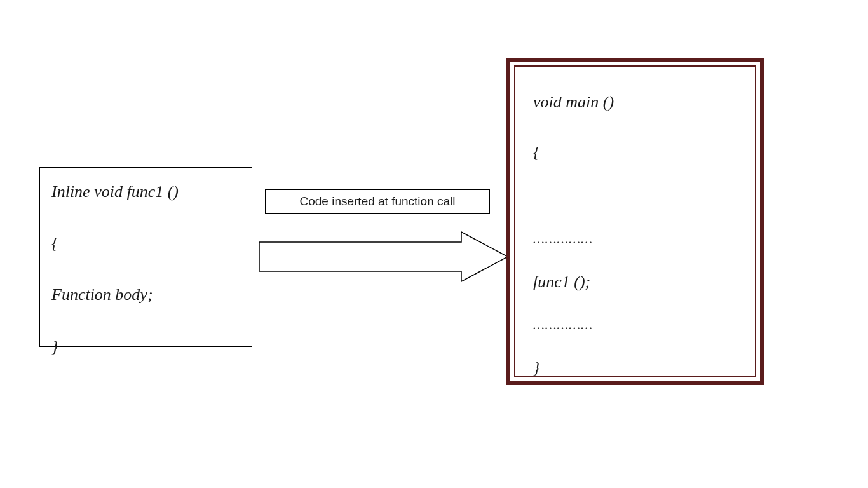  What do you see at coordinates (146, 295) in the screenshot?
I see `code-line: Function body;` at bounding box center [146, 295].